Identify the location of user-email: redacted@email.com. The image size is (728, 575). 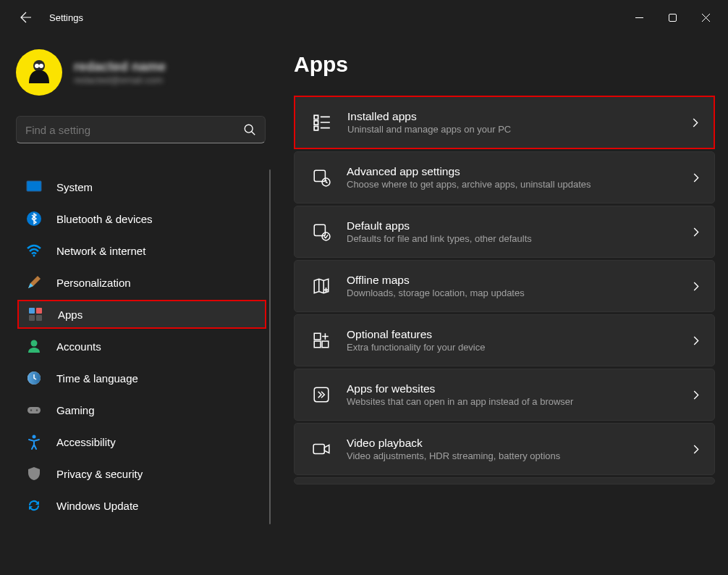
(120, 80).